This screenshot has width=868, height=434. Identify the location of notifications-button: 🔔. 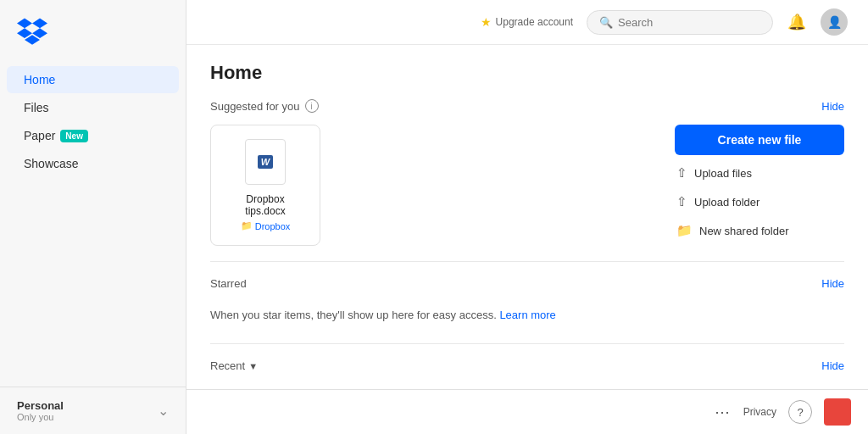
(797, 22).